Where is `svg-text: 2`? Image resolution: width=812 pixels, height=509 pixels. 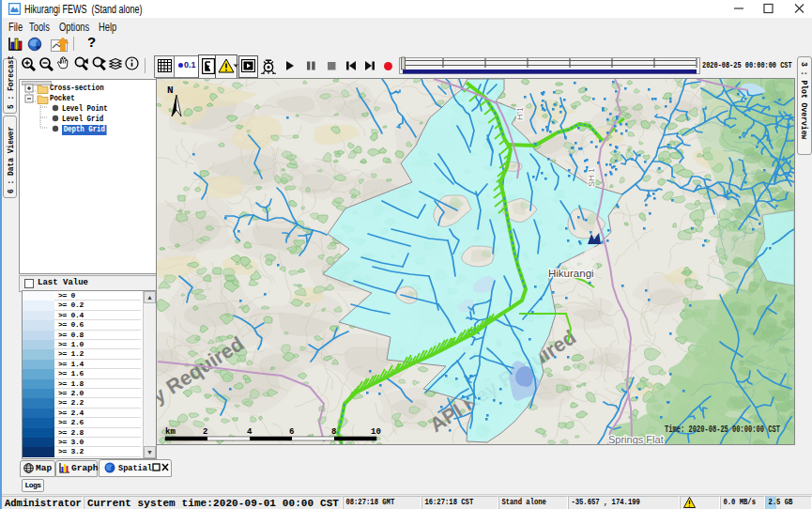
svg-text: 2 is located at coordinates (205, 432).